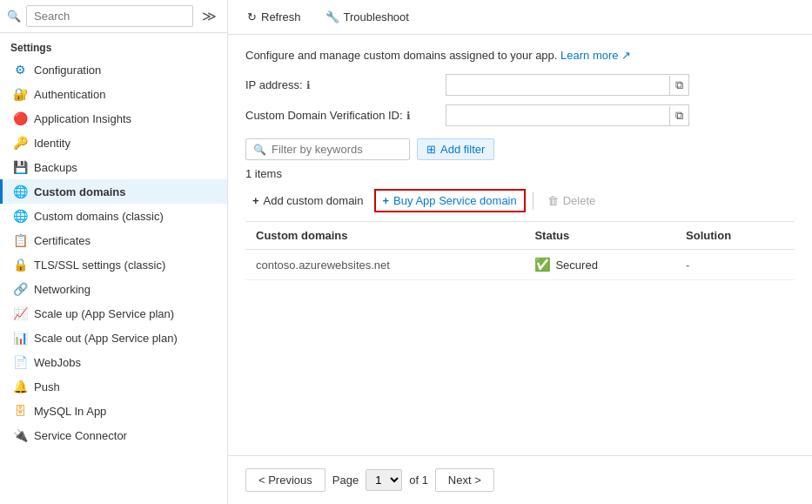 This screenshot has height=504, width=812. Describe the element at coordinates (20, 240) in the screenshot. I see `sidebar-icon-certificates: 📋` at that location.